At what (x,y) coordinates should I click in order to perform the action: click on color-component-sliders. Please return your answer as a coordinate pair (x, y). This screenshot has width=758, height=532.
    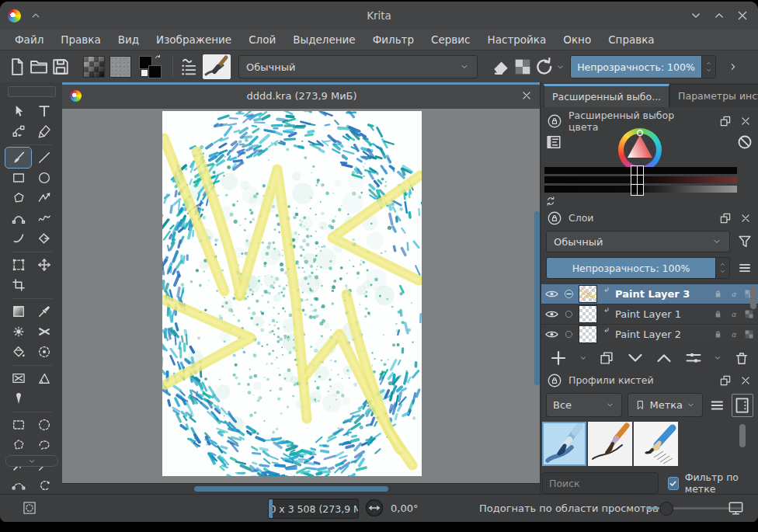
    Looking at the image, I should click on (641, 181).